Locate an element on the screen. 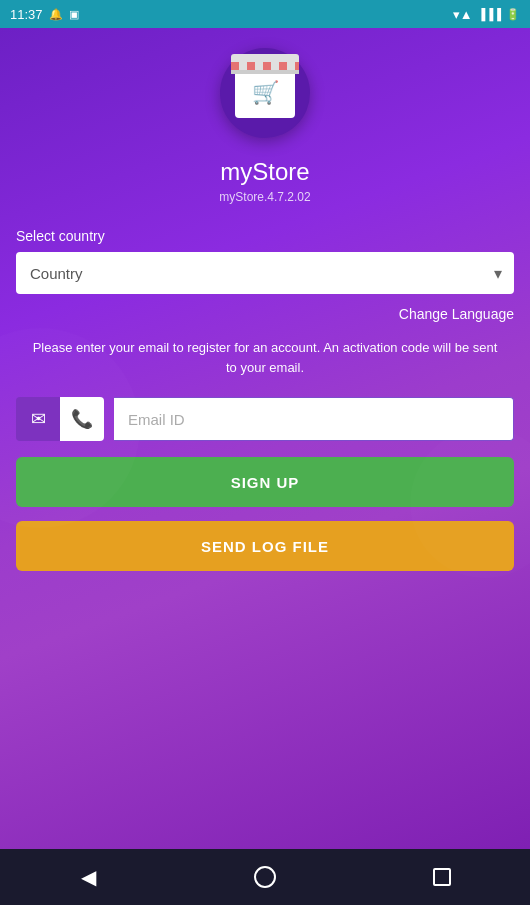  home-icon is located at coordinates (265, 877).